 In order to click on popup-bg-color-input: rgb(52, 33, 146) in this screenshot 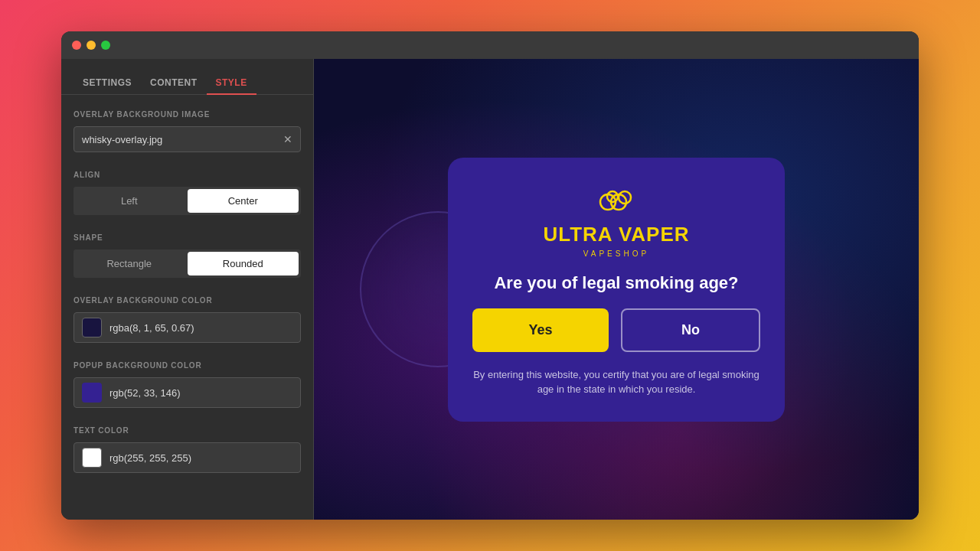, I will do `click(187, 393)`.